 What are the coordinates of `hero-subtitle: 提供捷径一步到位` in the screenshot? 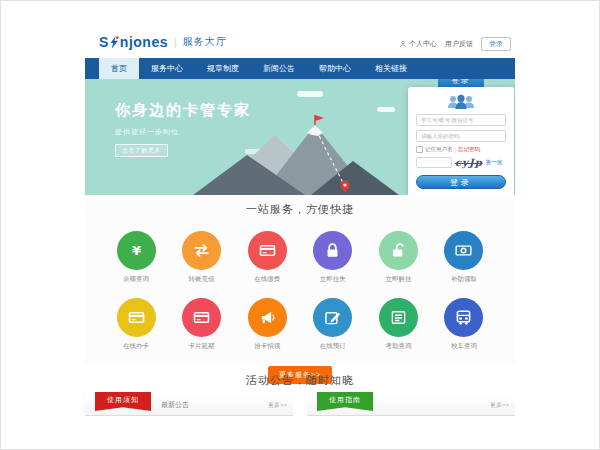 It's located at (183, 132).